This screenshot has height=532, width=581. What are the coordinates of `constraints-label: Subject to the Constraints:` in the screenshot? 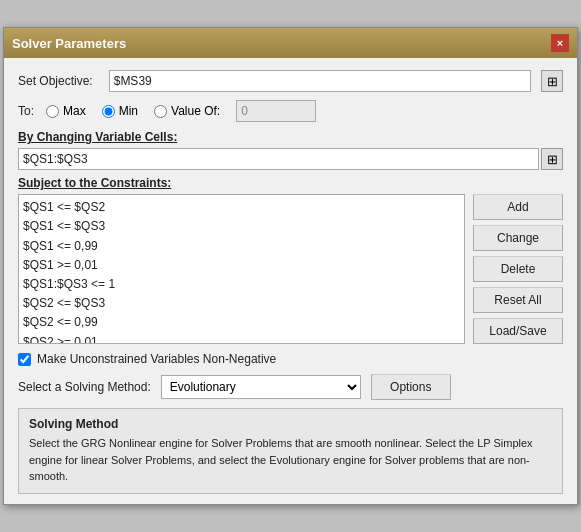 It's located at (290, 183).